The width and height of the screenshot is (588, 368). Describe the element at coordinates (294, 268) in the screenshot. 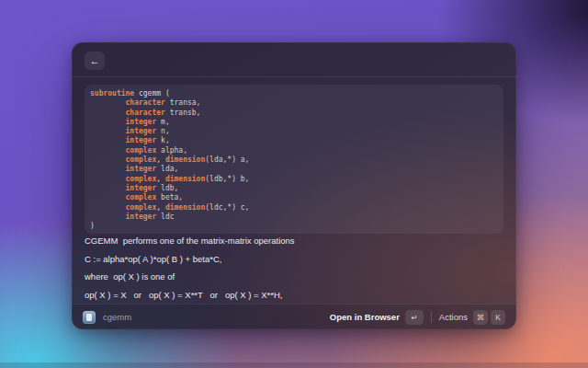

I see `doc-lines: CGEMM performs one of the matrix-matrix …` at that location.